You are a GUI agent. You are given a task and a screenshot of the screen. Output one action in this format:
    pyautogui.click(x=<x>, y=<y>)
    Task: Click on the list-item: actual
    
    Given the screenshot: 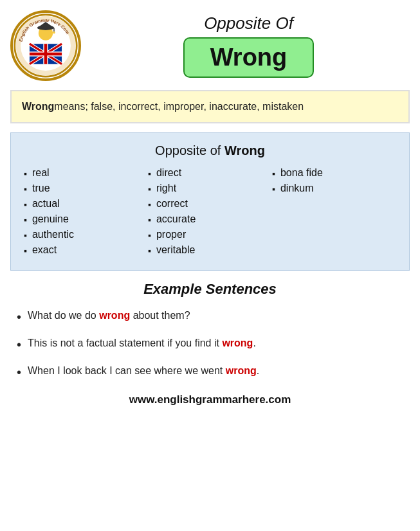 What is the action you would take?
    pyautogui.click(x=86, y=204)
    